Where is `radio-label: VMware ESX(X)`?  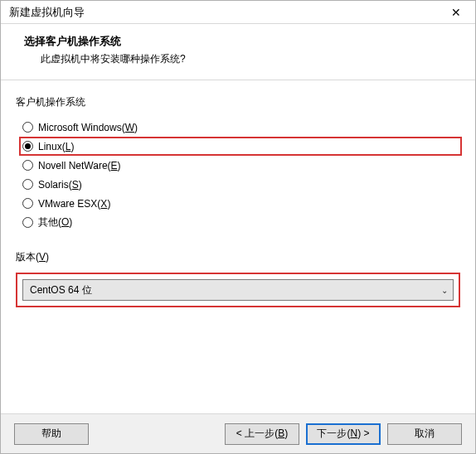 radio-label: VMware ESX(X) is located at coordinates (75, 204).